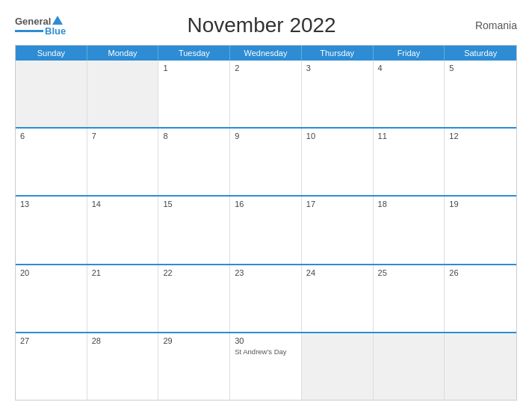 This screenshot has height=411, width=532. I want to click on day-cell: 22, so click(194, 299).